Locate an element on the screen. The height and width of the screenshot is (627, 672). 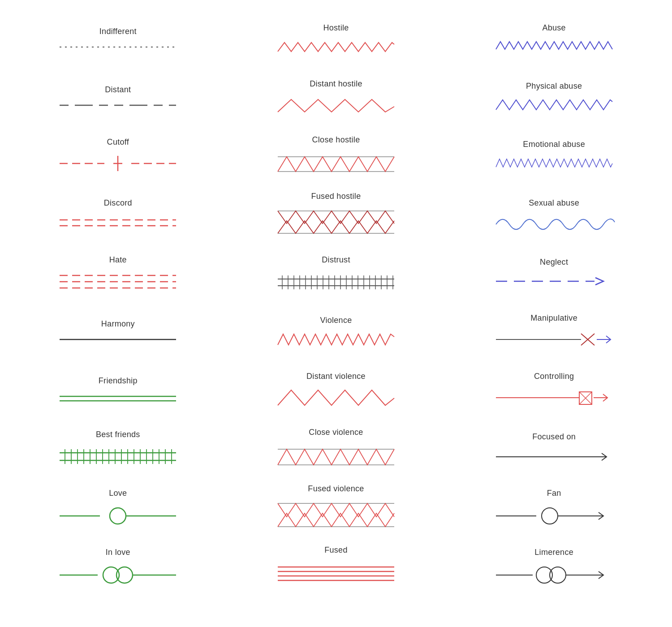
cell-indifferent: Indifferent is located at coordinates (118, 38).